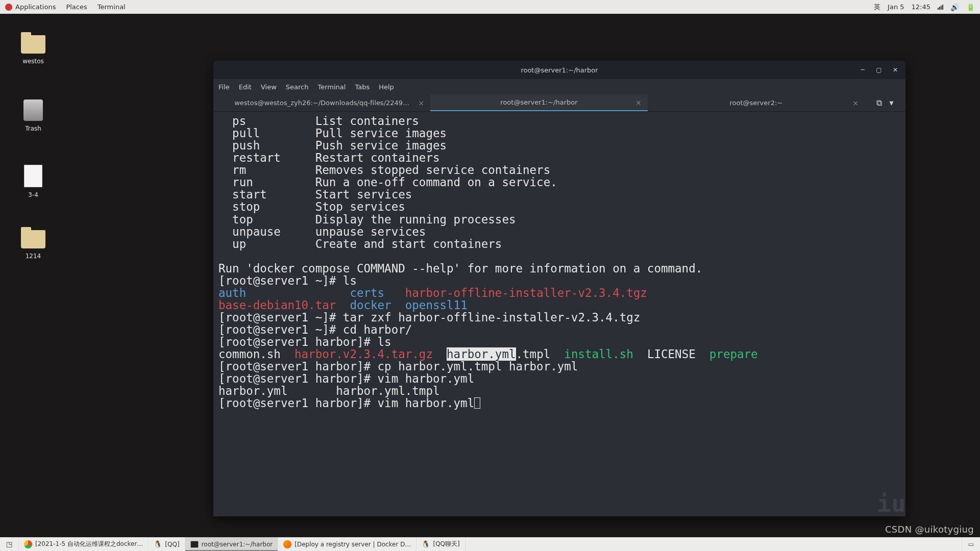  What do you see at coordinates (332, 87) in the screenshot?
I see `menu-terminal: Terminal` at bounding box center [332, 87].